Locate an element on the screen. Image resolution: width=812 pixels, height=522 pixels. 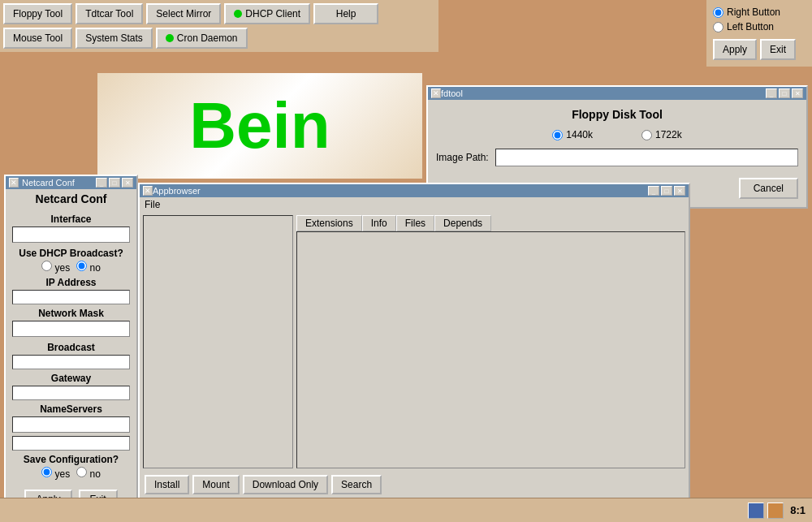
ip-label: IP Address is located at coordinates (71, 283).